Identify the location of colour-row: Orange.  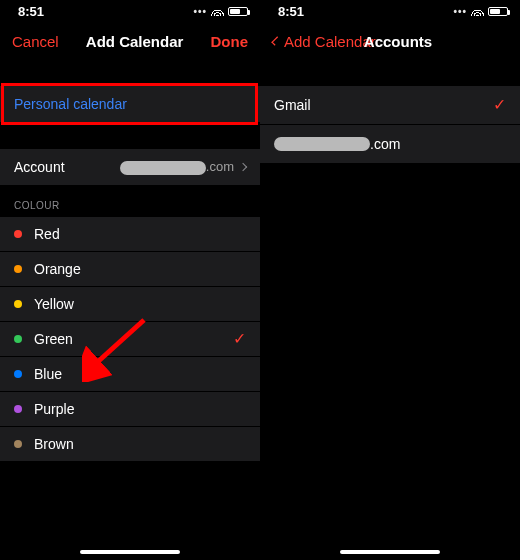
(130, 270).